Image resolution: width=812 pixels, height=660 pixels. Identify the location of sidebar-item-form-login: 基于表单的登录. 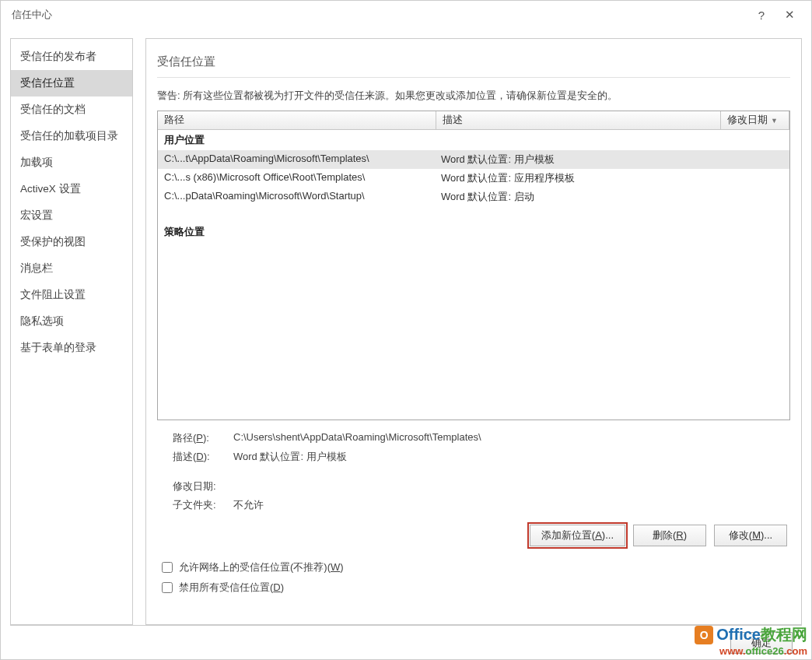
(72, 348).